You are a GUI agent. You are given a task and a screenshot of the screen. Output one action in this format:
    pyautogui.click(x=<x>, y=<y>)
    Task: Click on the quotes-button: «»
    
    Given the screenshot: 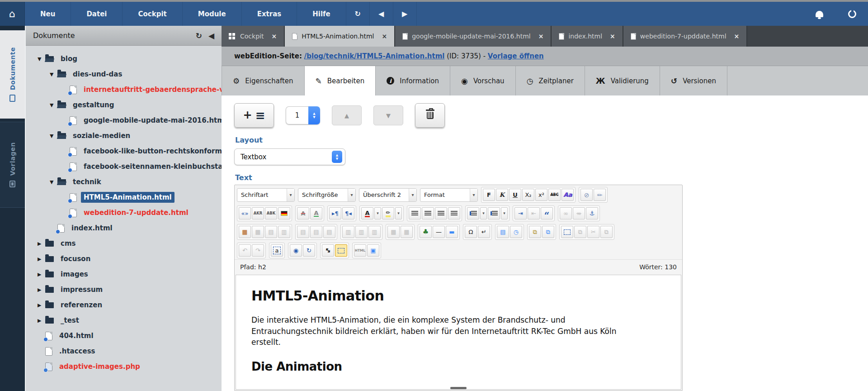 What is the action you would take?
    pyautogui.click(x=245, y=214)
    